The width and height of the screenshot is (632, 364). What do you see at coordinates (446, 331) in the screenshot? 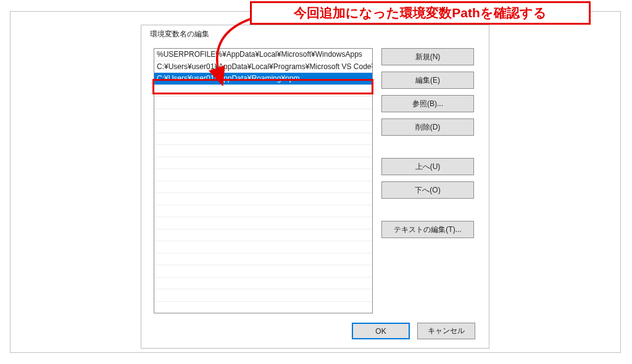
I see `cancel-button: キャンセル` at bounding box center [446, 331].